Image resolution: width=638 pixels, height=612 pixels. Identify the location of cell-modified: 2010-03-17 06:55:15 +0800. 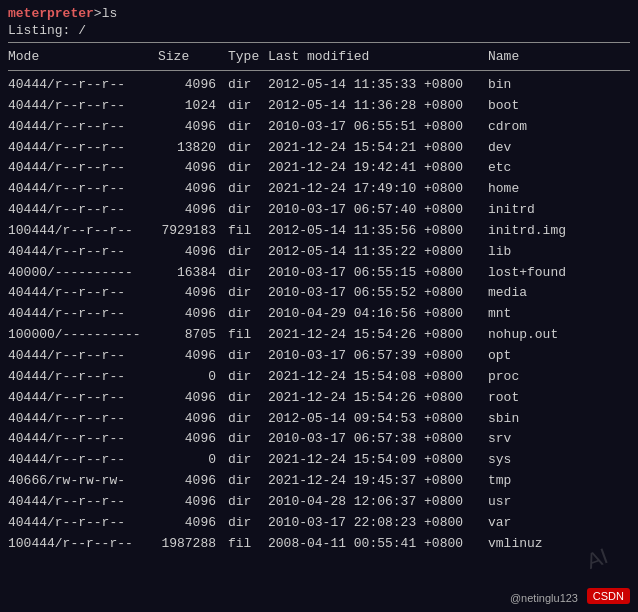
(378, 274).